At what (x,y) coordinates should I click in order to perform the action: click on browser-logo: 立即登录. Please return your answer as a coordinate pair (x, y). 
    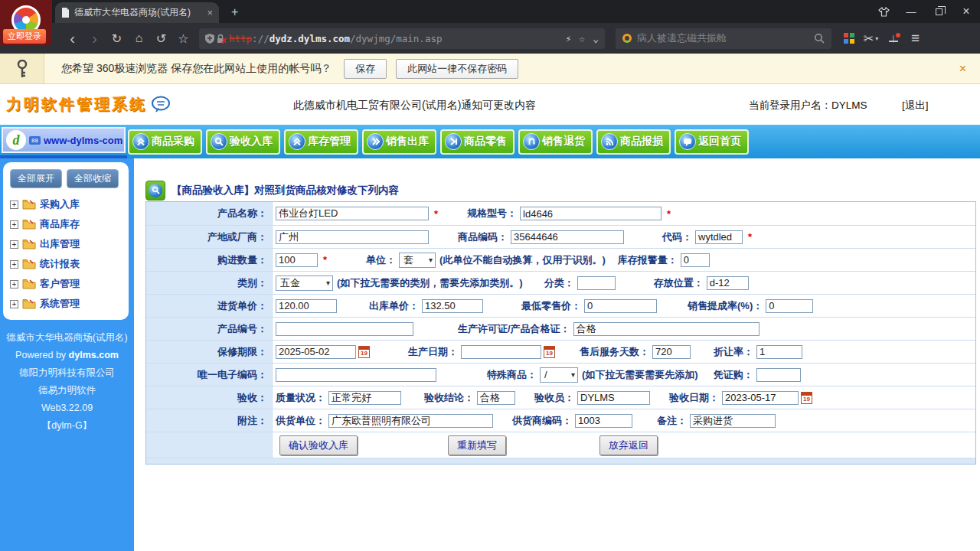
    Looking at the image, I should click on (26, 23).